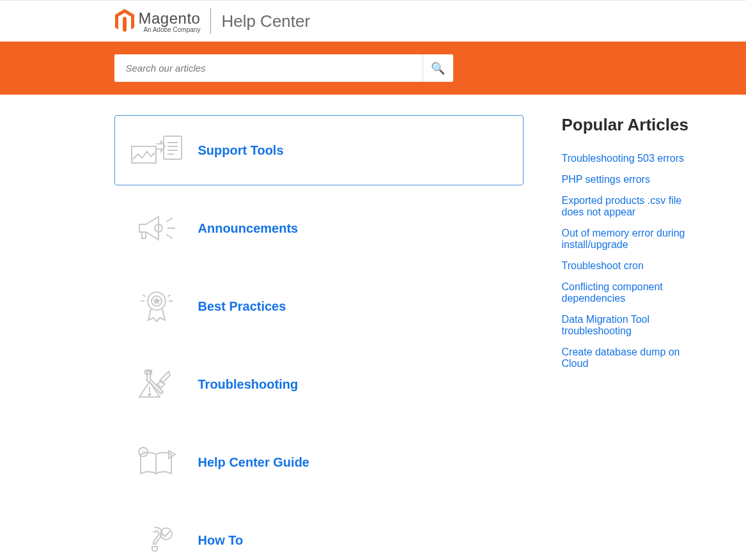 This screenshot has width=746, height=560. What do you see at coordinates (157, 384) in the screenshot?
I see `troubleshooting-icon` at bounding box center [157, 384].